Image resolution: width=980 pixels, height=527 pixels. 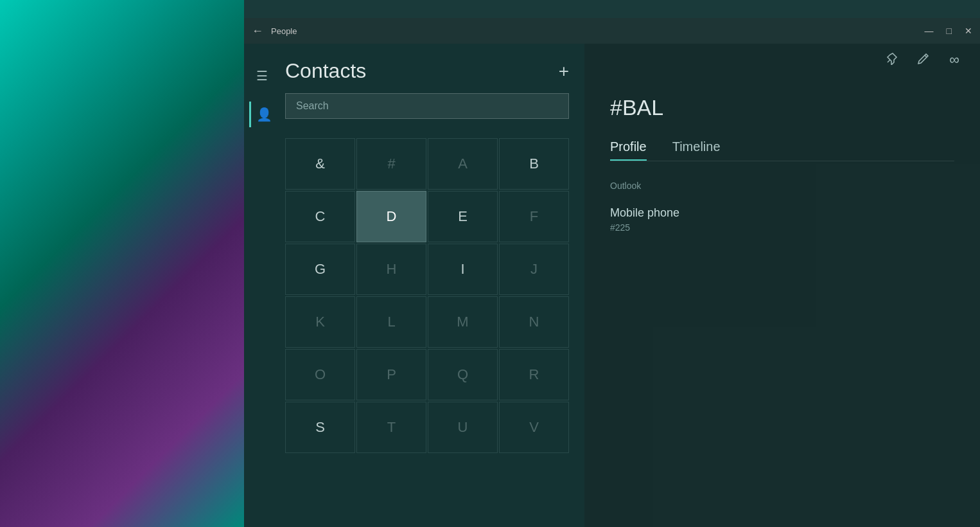 What do you see at coordinates (392, 164) in the screenshot?
I see `letter-cell-#: #` at bounding box center [392, 164].